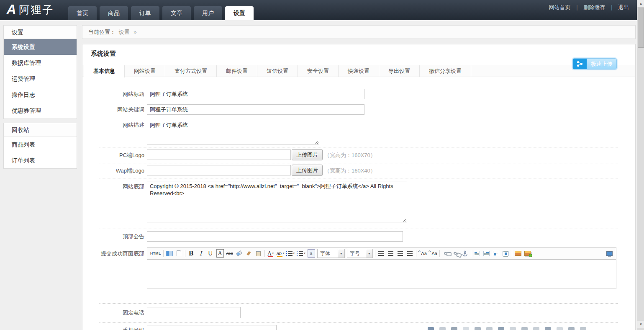  Describe the element at coordinates (113, 237) in the screenshot. I see `top-notice-label: 顶部公告` at that location.